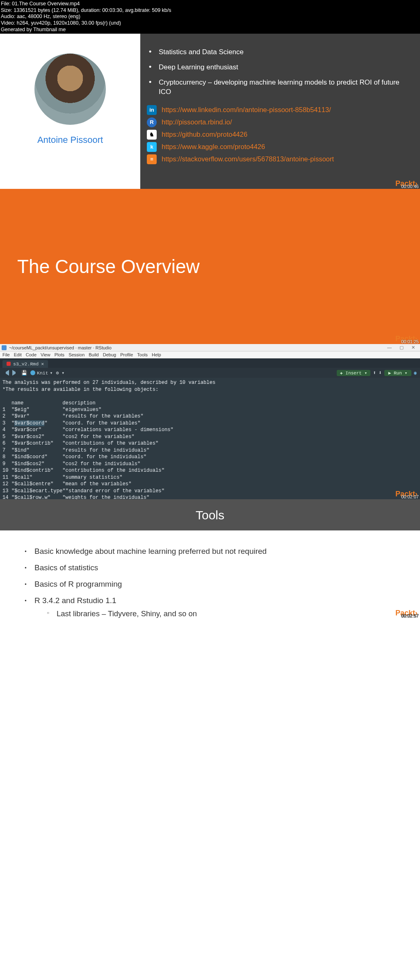 Image resolution: width=420 pixels, height=980 pixels. Describe the element at coordinates (210, 17) in the screenshot. I see `video-metadata: File: 01.The Course Overview.mp4 Size: 1…` at that location.